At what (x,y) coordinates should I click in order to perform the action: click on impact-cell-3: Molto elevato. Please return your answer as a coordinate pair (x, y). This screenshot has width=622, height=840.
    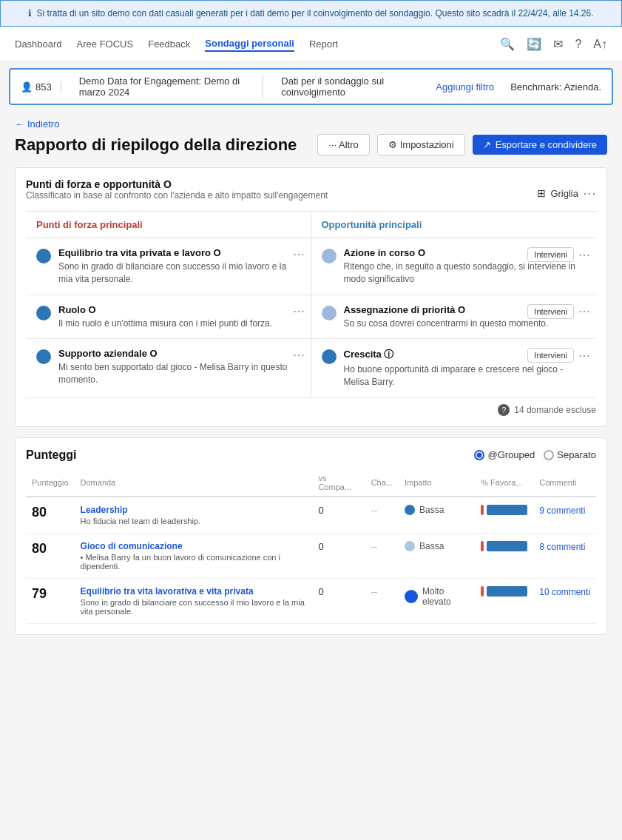
    Looking at the image, I should click on (436, 601).